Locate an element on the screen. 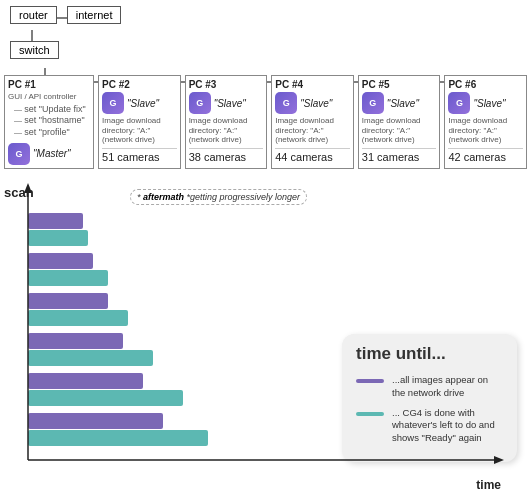 The width and height of the screenshot is (531, 500). legend-item-purple: ...all images appear on the network driv… is located at coordinates (430, 386).